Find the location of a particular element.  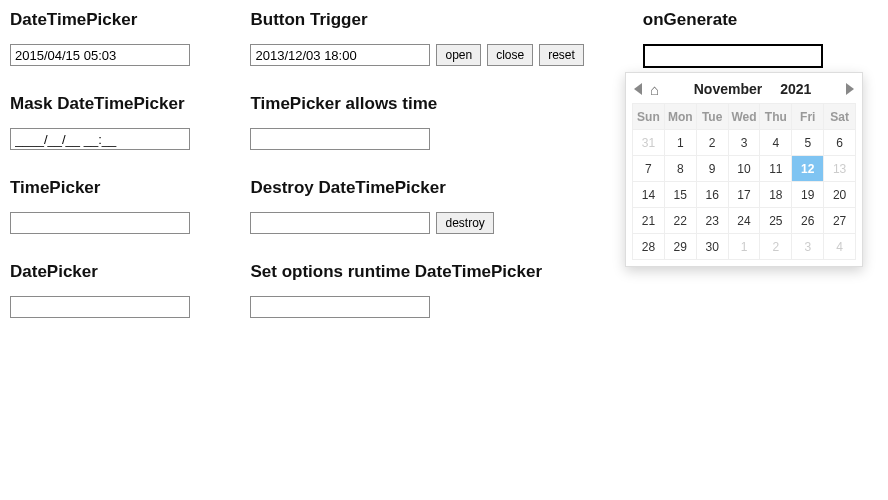

calendar-day-cell: 13 is located at coordinates (840, 169).